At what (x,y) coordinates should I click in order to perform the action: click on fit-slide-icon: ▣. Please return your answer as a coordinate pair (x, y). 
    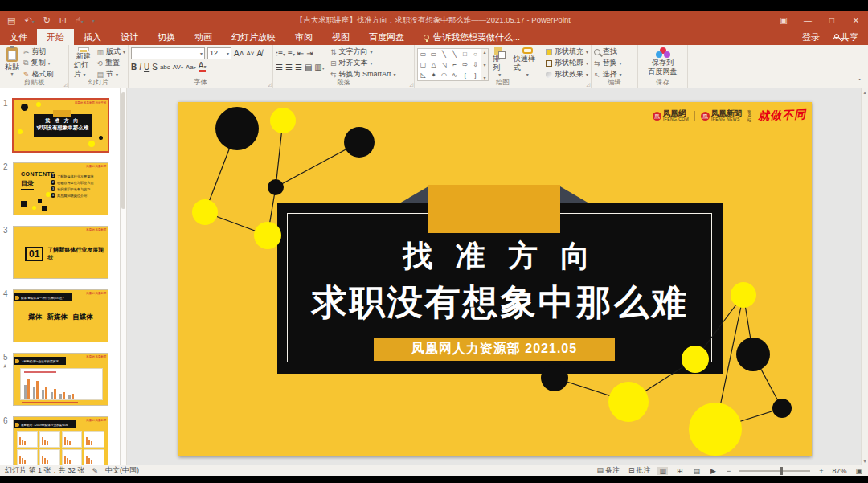
    Looking at the image, I should click on (858, 471).